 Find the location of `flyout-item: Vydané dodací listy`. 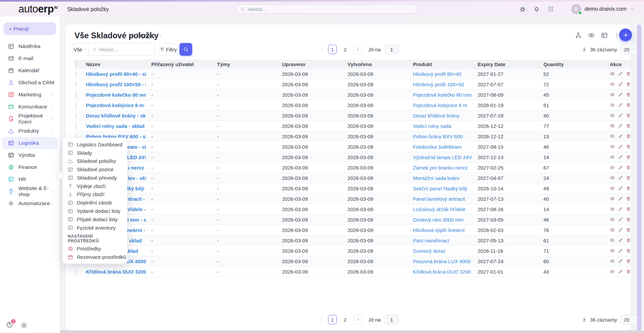

flyout-item: Vydané dodací listy is located at coordinates (95, 211).